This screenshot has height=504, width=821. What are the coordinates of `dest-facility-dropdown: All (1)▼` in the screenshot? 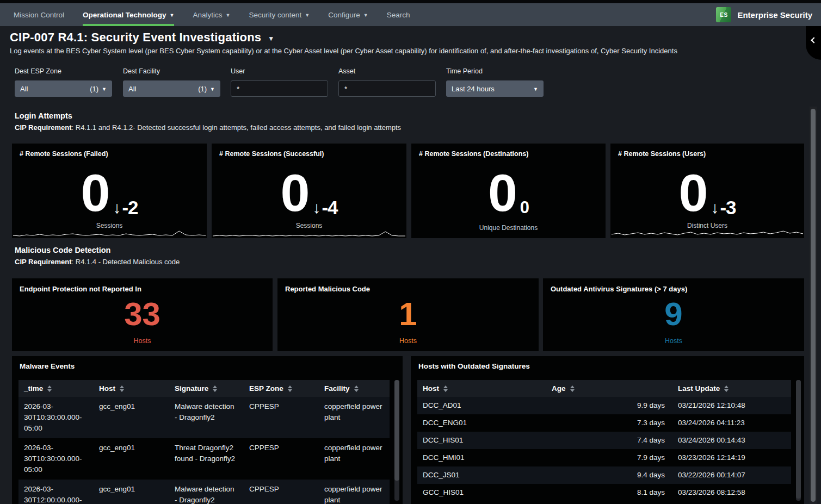 It's located at (172, 89).